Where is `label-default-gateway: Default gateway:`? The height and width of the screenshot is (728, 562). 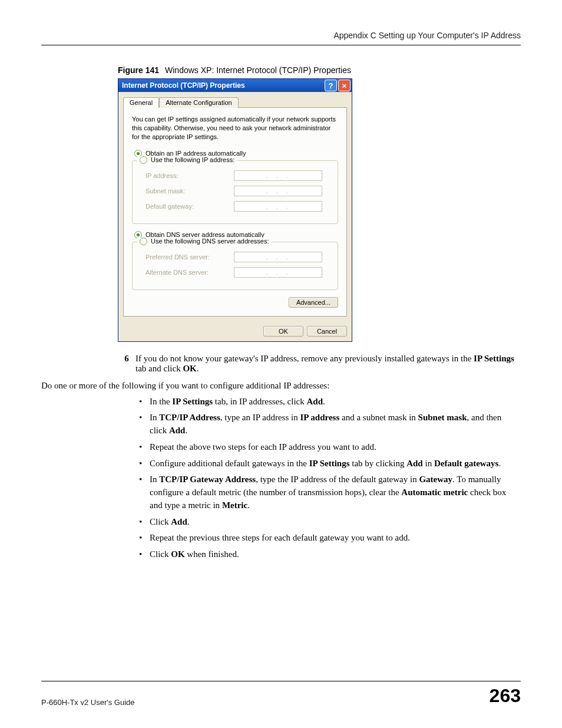 label-default-gateway: Default gateway: is located at coordinates (190, 206).